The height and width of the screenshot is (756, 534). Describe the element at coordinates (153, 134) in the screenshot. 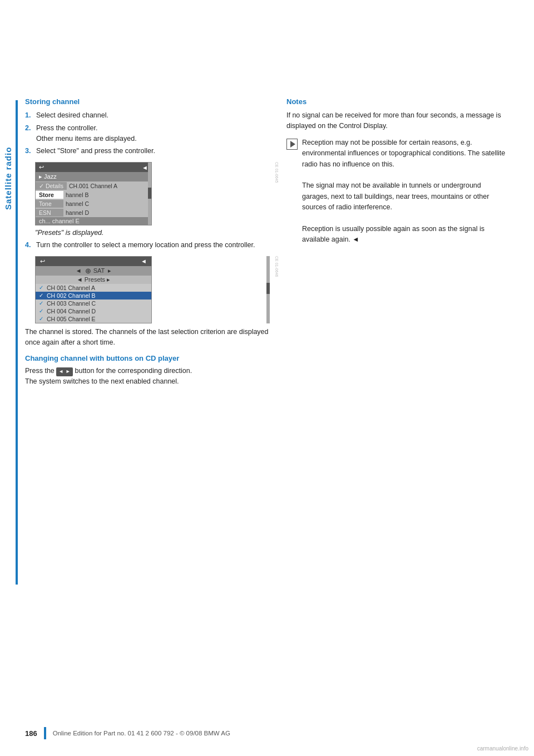

I see `step-text: Press the controller.Other menu items ar…` at that location.